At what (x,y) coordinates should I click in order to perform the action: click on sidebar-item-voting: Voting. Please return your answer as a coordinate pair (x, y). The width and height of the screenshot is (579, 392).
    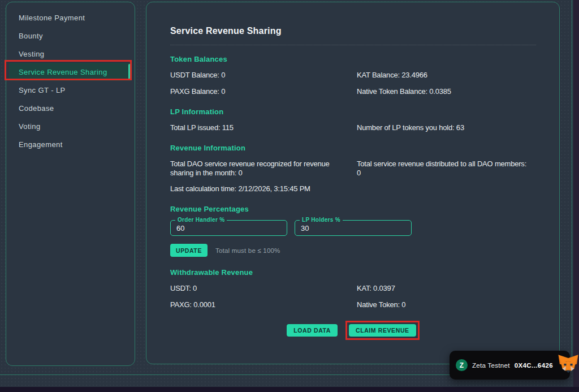
    Looking at the image, I should click on (70, 126).